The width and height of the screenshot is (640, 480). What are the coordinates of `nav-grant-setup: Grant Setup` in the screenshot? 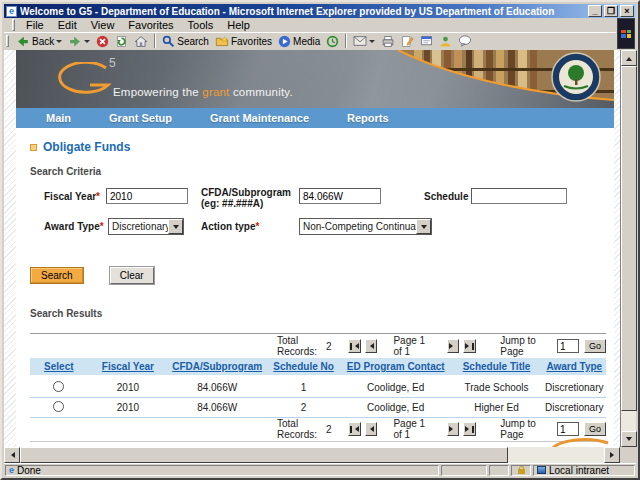 It's located at (140, 118).